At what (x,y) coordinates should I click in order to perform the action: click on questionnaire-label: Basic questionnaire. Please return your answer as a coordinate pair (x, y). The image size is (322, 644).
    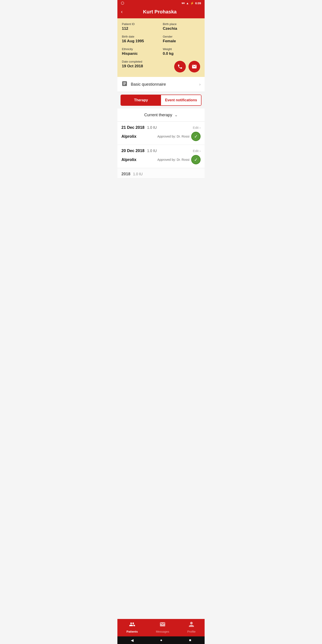
    Looking at the image, I should click on (164, 84).